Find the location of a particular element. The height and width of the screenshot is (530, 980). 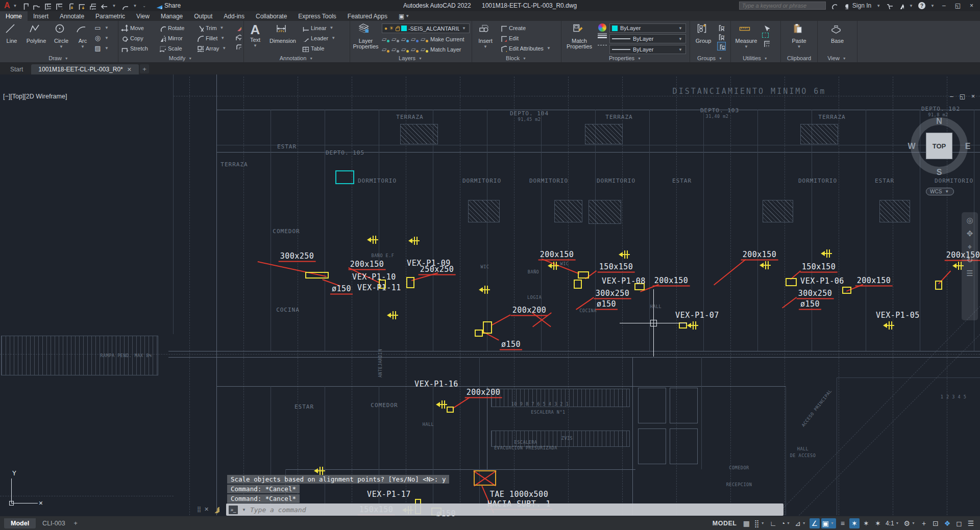

app-store-cart-icon is located at coordinates (889, 6).